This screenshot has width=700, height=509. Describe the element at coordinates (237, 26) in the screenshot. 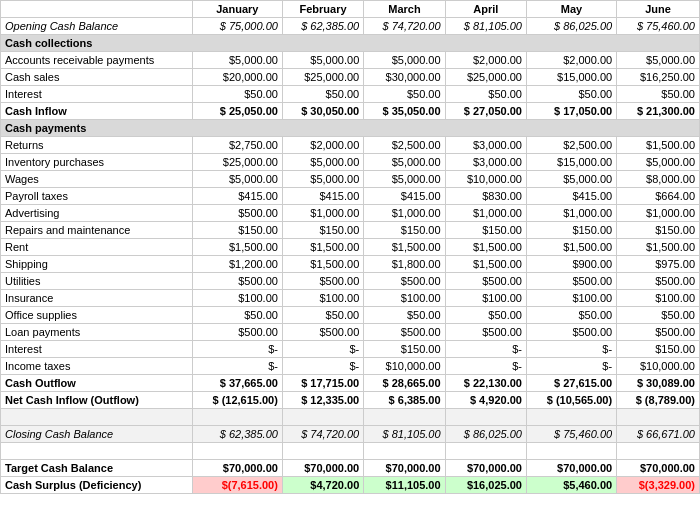

I see `row-value: $ 75,000.00` at that location.